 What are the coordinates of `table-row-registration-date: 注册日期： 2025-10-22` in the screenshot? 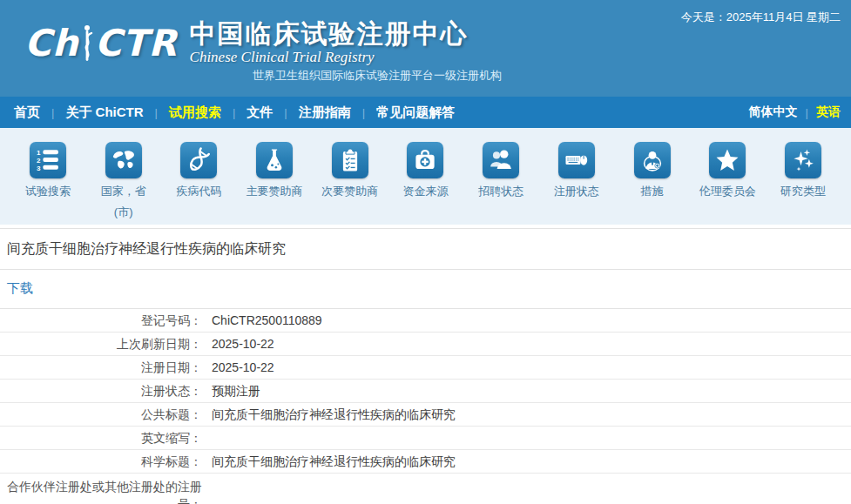 It's located at (425, 367).